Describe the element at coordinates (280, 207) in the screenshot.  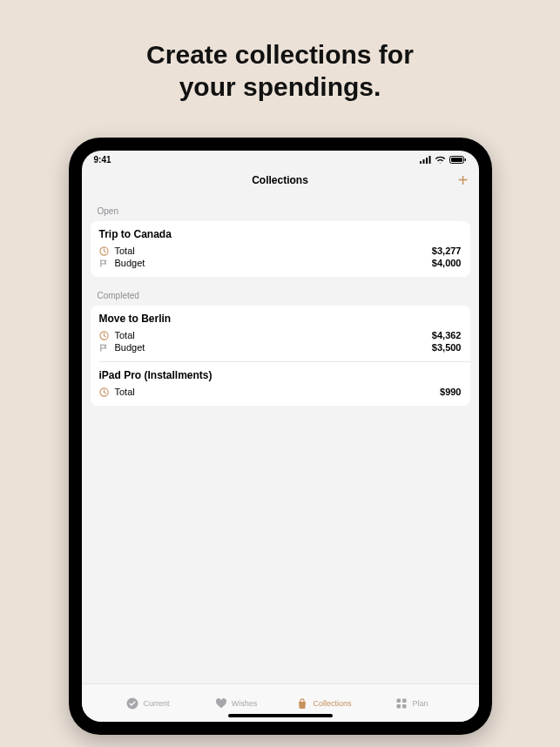
I see `section-header-open: Open` at that location.